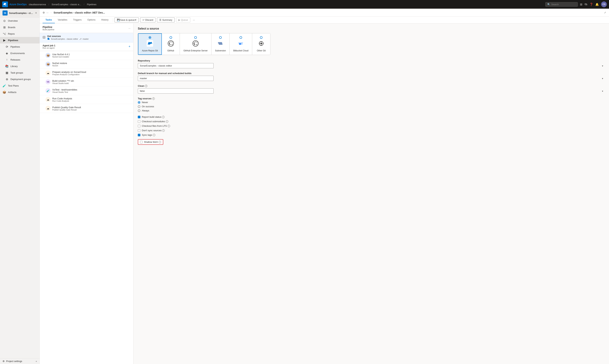  Describe the element at coordinates (20, 53) in the screenshot. I see `sidebar-item-environments: ◈ Environments` at that location.